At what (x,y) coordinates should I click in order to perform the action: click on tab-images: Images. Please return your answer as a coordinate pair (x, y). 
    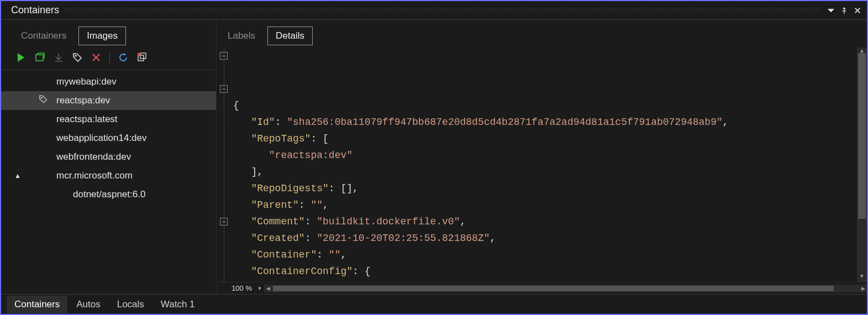
    Looking at the image, I should click on (102, 36).